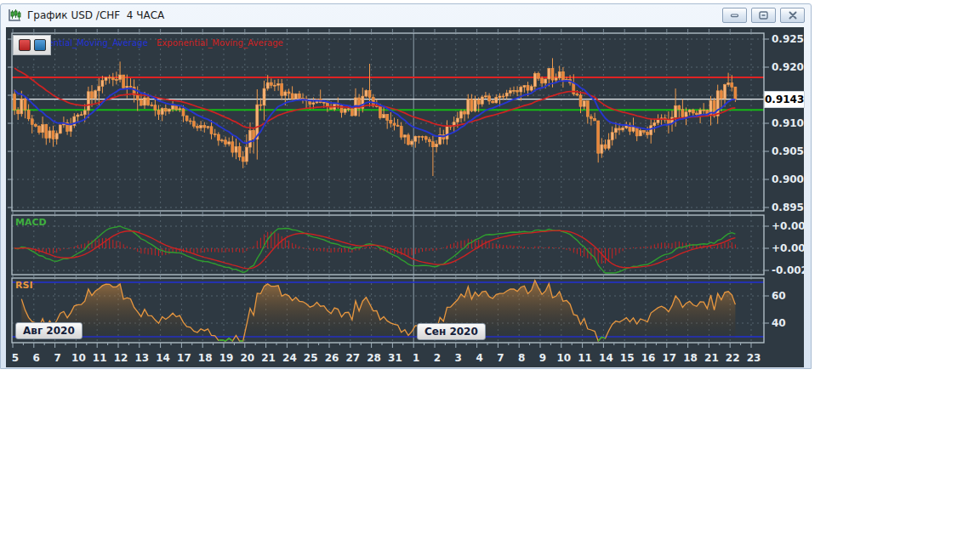  What do you see at coordinates (788, 207) in the screenshot?
I see `svg-text: 0.8950` at bounding box center [788, 207].